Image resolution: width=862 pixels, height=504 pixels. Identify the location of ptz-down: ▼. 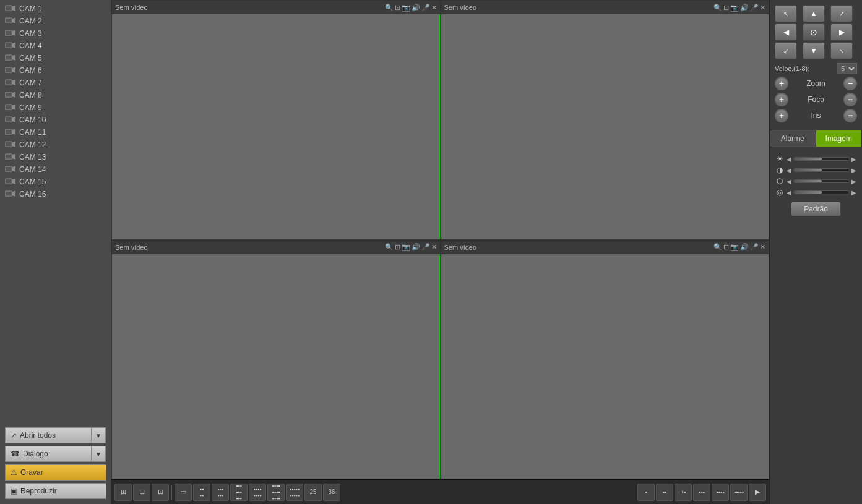
(814, 51).